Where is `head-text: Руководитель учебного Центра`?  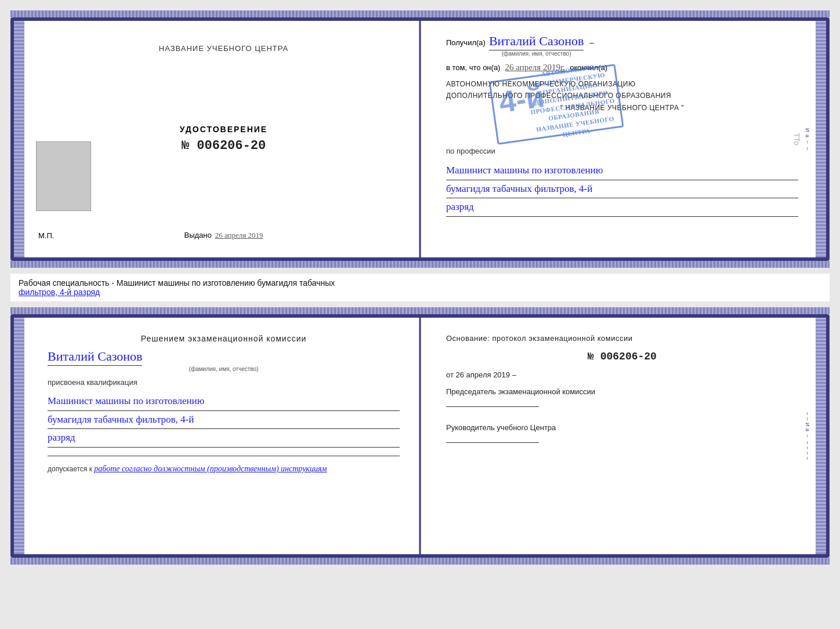
head-text: Руководитель учебного Центра is located at coordinates (501, 428).